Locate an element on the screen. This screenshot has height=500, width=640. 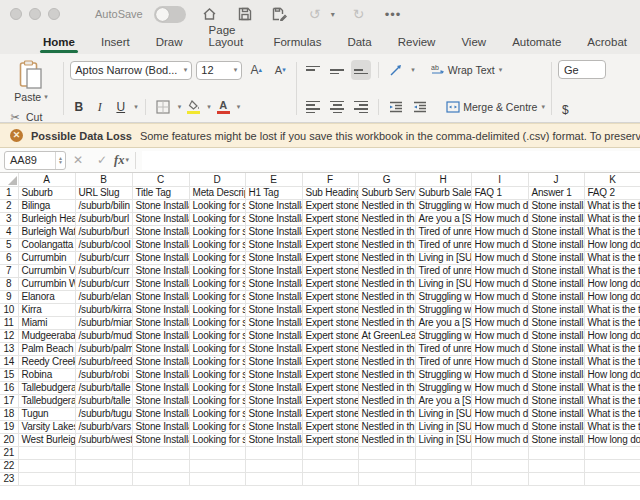
row-header-2: 2 is located at coordinates (9, 206).